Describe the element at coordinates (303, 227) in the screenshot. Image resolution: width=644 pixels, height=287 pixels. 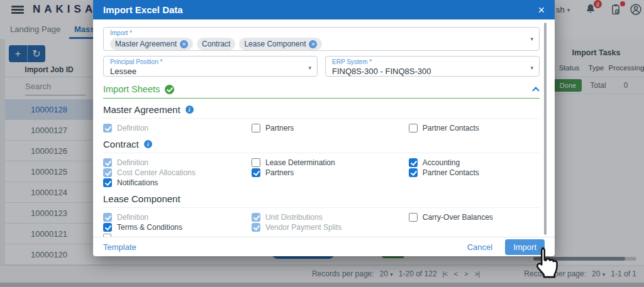
I see `checkbox-label: Vendor Payment Splits` at that location.